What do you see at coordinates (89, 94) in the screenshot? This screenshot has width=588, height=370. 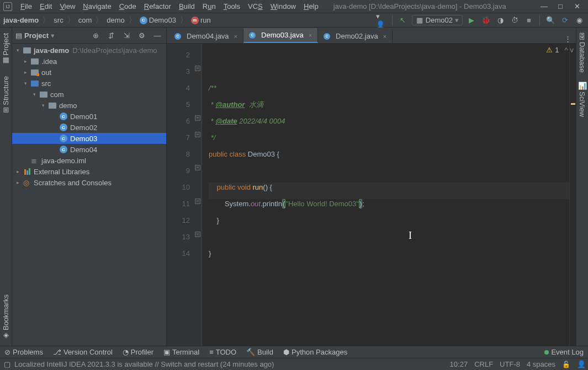 I see `tree-package-com: ▾com` at bounding box center [89, 94].